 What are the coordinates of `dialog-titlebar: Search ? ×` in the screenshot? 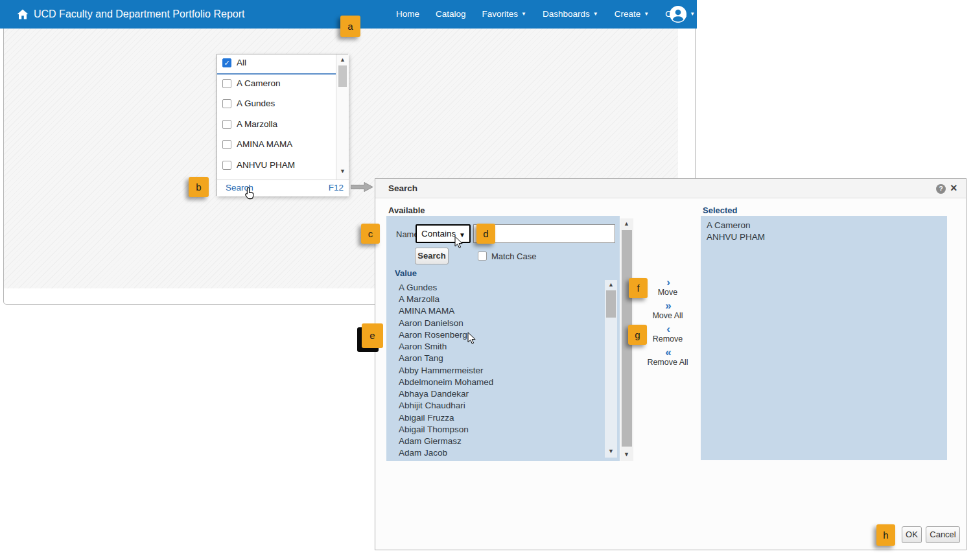 It's located at (670, 189).